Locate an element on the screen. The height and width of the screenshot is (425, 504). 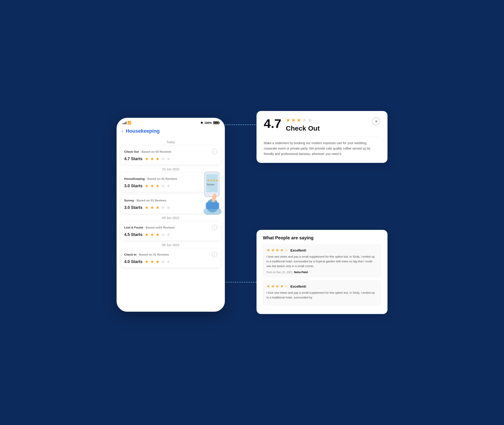
rev2-star-3: ★ is located at coordinates (277, 286).